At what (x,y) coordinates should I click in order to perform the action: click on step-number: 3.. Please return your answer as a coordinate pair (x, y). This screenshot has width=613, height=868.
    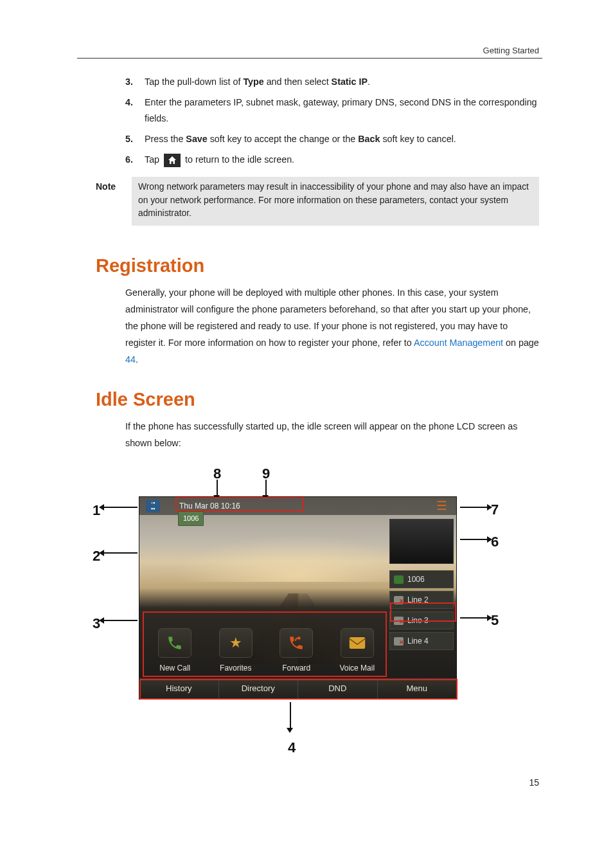
    Looking at the image, I should click on (134, 82).